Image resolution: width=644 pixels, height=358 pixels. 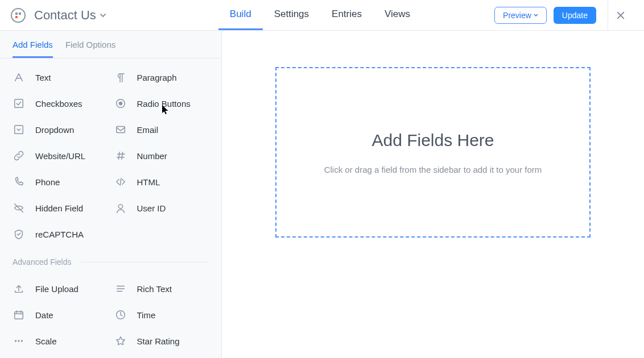 I want to click on field-item-label: Star Rating, so click(x=158, y=341).